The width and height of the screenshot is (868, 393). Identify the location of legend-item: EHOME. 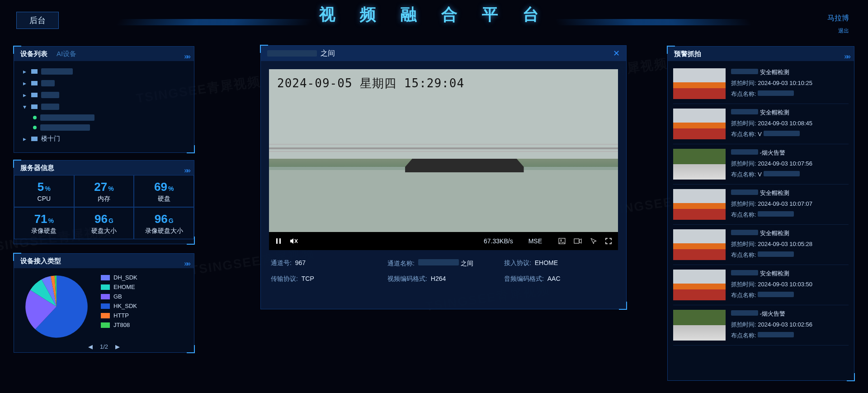
(119, 287).